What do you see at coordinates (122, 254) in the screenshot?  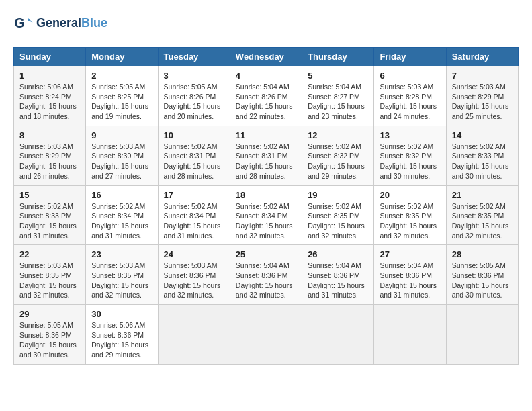 I see `day-number: 23` at bounding box center [122, 254].